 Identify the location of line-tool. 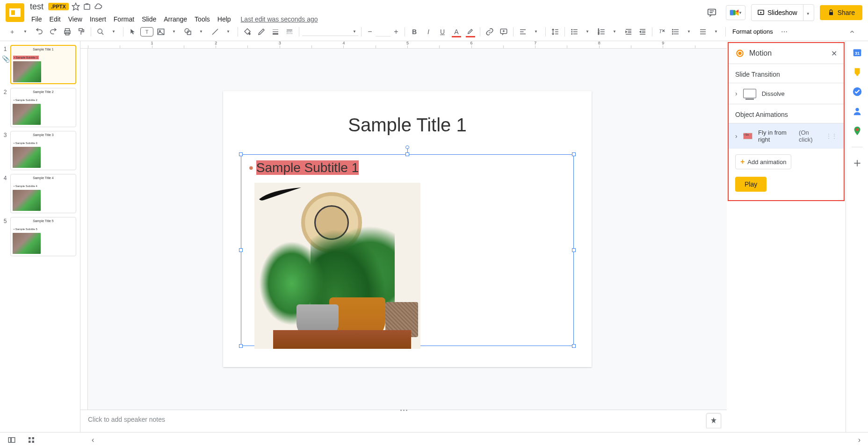
(215, 32).